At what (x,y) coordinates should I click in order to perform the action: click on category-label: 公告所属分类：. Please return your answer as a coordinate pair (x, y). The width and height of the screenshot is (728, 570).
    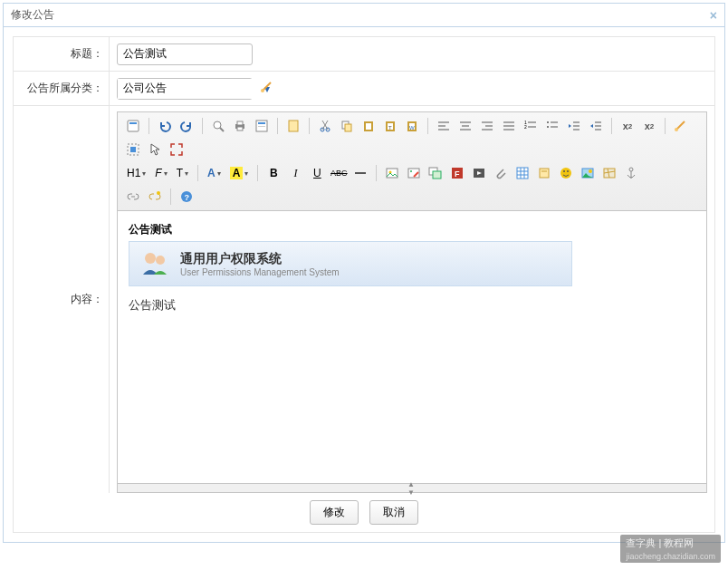
    Looking at the image, I should click on (62, 89).